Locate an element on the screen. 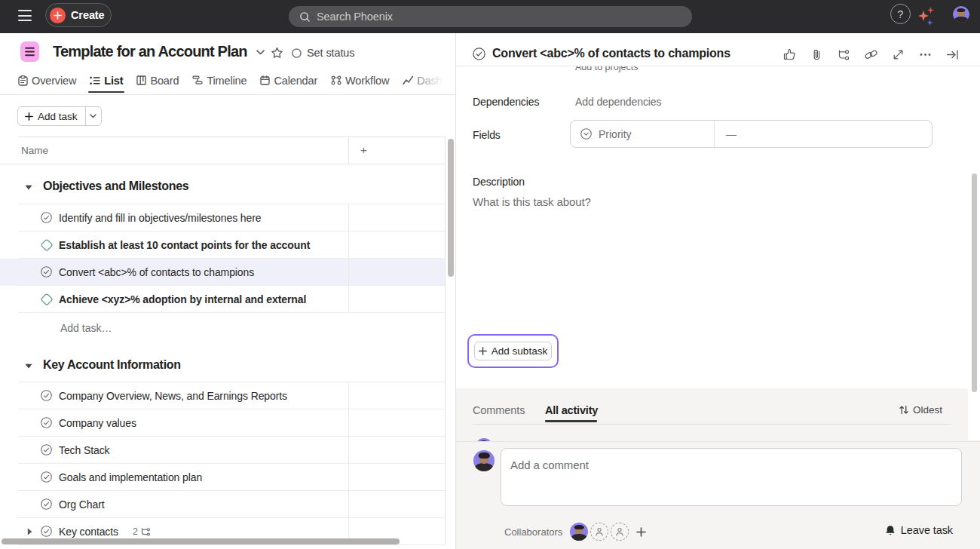  tab-overview: Overview is located at coordinates (47, 81).